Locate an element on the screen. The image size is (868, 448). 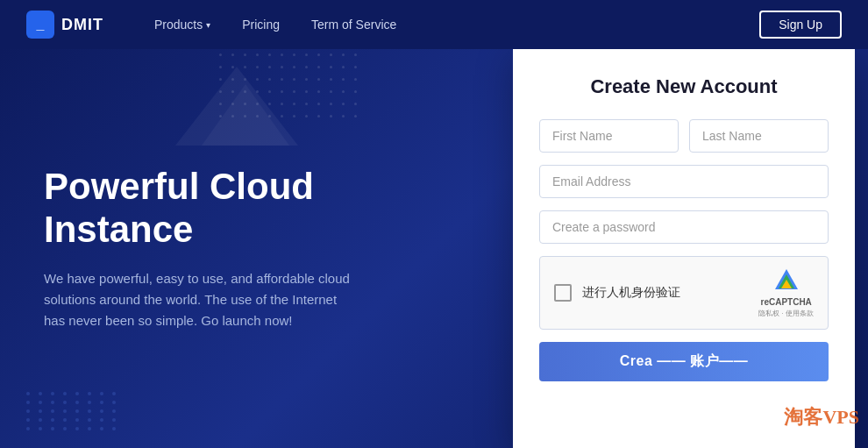
watermark: 淘客VPS is located at coordinates (822, 417).